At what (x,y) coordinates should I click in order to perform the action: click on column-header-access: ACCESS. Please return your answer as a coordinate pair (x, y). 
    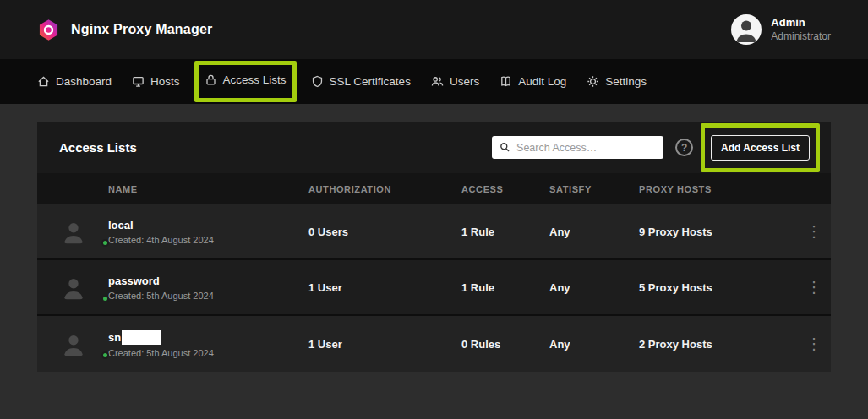
    Looking at the image, I should click on (505, 189).